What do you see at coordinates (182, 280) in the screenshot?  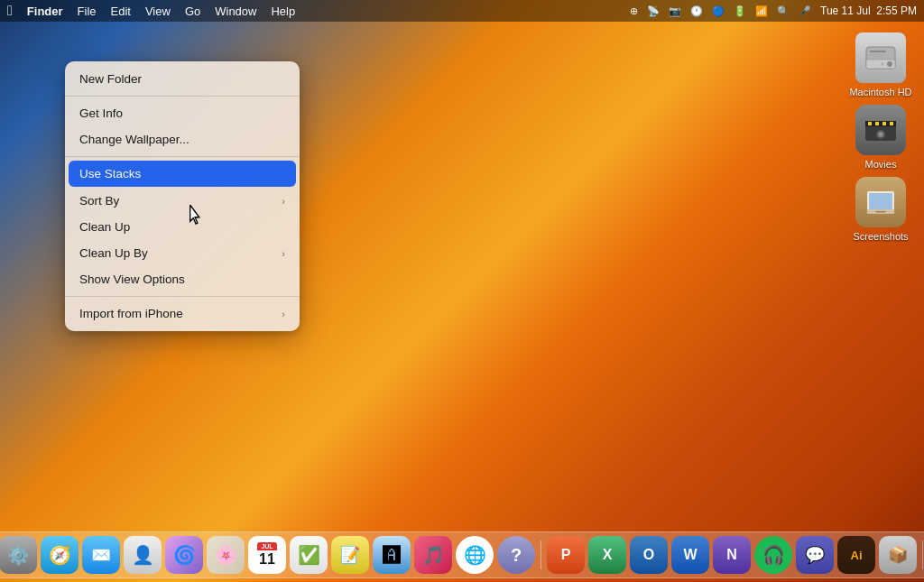 I see `context-menu-item-show-view-options: Show View Options` at bounding box center [182, 280].